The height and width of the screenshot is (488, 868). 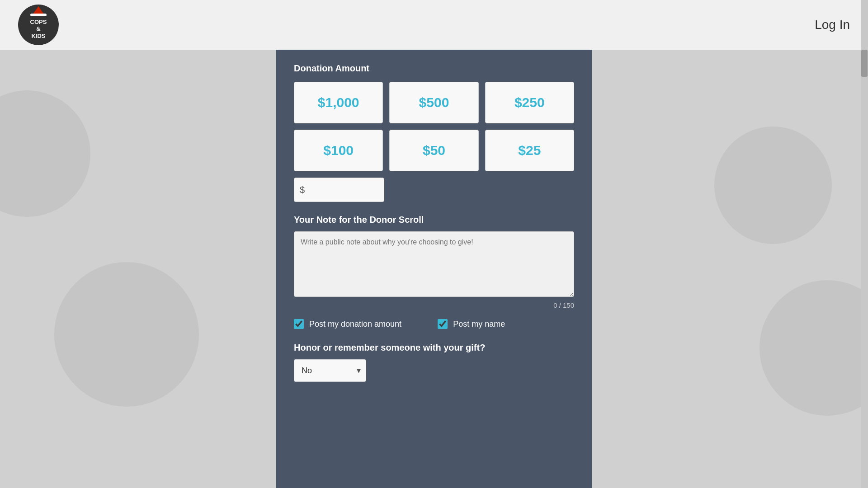 What do you see at coordinates (434, 305) in the screenshot?
I see `char-count: 0 / 150` at bounding box center [434, 305].